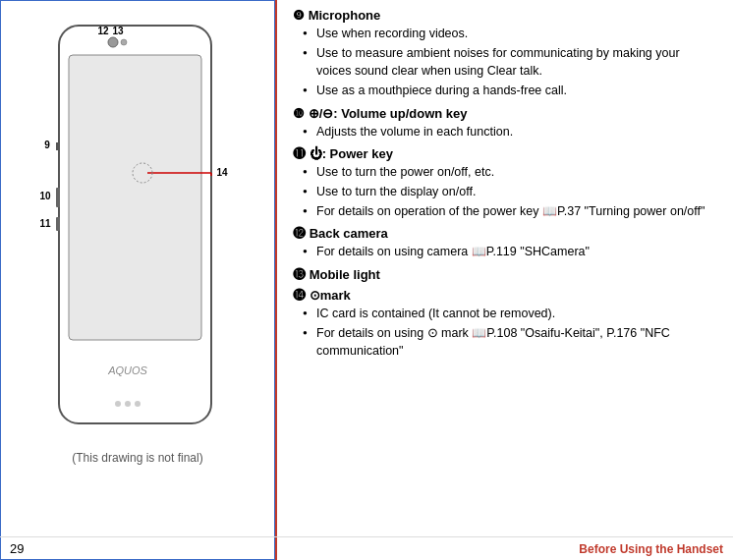 This screenshot has width=733, height=560. I want to click on svg-text: 10, so click(45, 196).